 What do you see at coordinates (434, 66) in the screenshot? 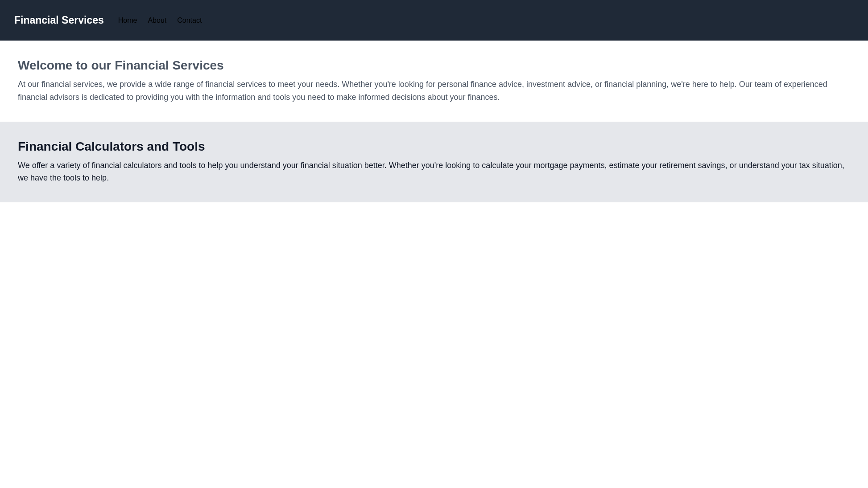
I see `hero-title: Welcome to our Financial Services` at bounding box center [434, 66].